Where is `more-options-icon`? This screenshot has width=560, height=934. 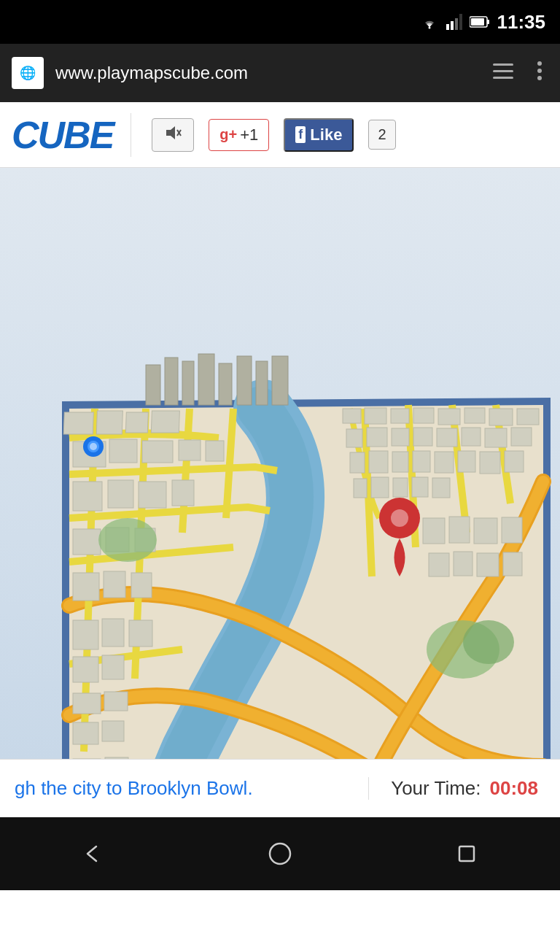
more-options-icon is located at coordinates (540, 73).